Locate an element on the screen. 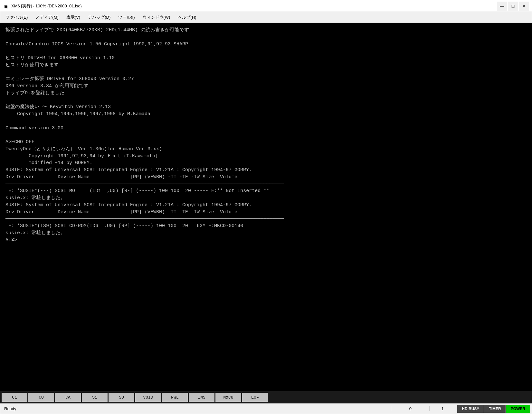 The image size is (532, 414). fn-nwl-button: NWL is located at coordinates (175, 397).